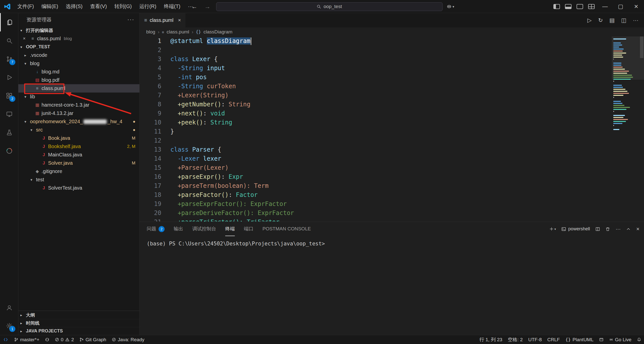 This screenshot has height=344, width=644. Describe the element at coordinates (79, 122) in the screenshot. I see `tree-item-ooprehomework2024: ▾ooprehomework_2024__hw_4●` at that location.